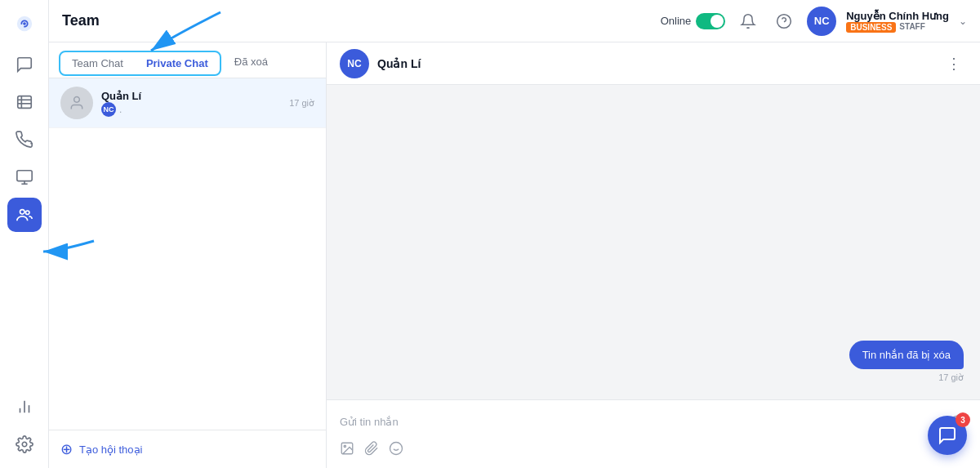 This screenshot has width=980, height=468. What do you see at coordinates (514, 21) in the screenshot?
I see `header: Team Online NC Nguyễn Ch` at bounding box center [514, 21].